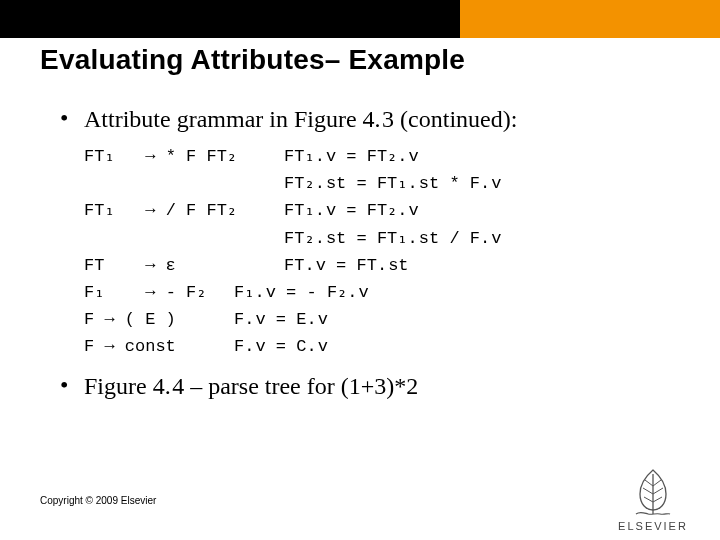 The image size is (720, 540). I want to click on grammar-lhs: FT₁ → * F FT₂, so click(184, 156).